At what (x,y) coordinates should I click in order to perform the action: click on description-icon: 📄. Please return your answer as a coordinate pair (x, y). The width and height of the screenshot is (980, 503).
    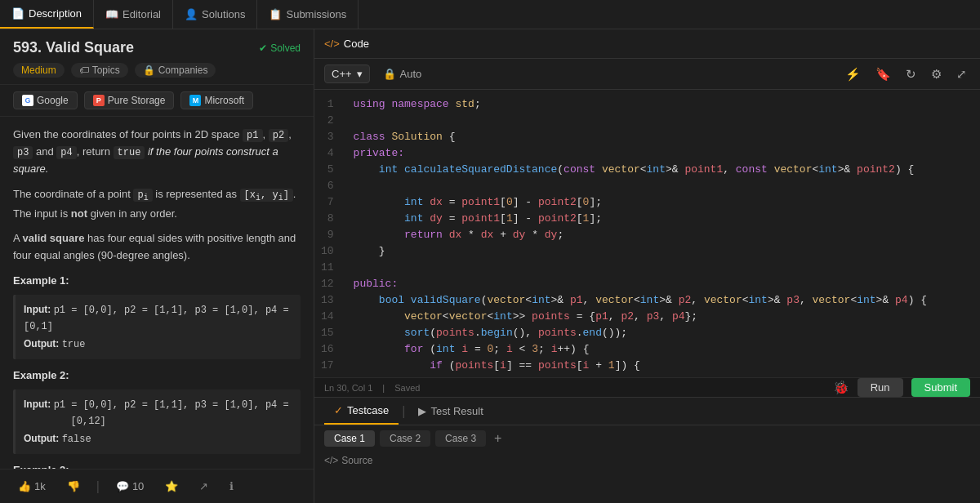
    Looking at the image, I should click on (18, 13).